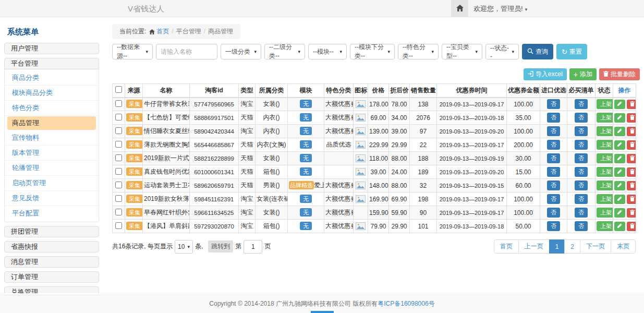  What do you see at coordinates (572, 52) in the screenshot?
I see `reset-button: ↻ 重置` at bounding box center [572, 52].